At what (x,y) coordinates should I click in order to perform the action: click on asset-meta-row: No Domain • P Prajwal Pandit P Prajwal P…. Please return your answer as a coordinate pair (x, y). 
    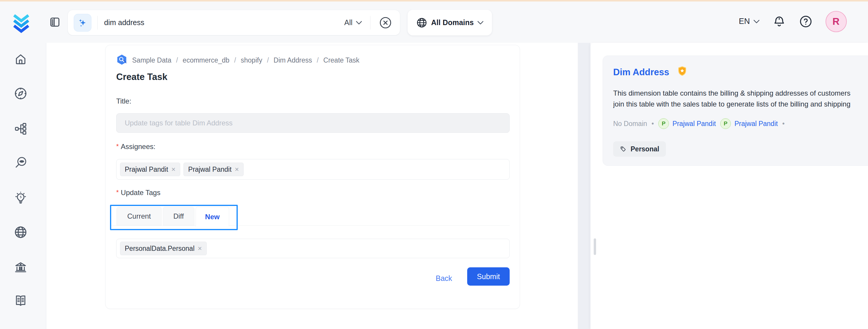
    Looking at the image, I should click on (699, 124).